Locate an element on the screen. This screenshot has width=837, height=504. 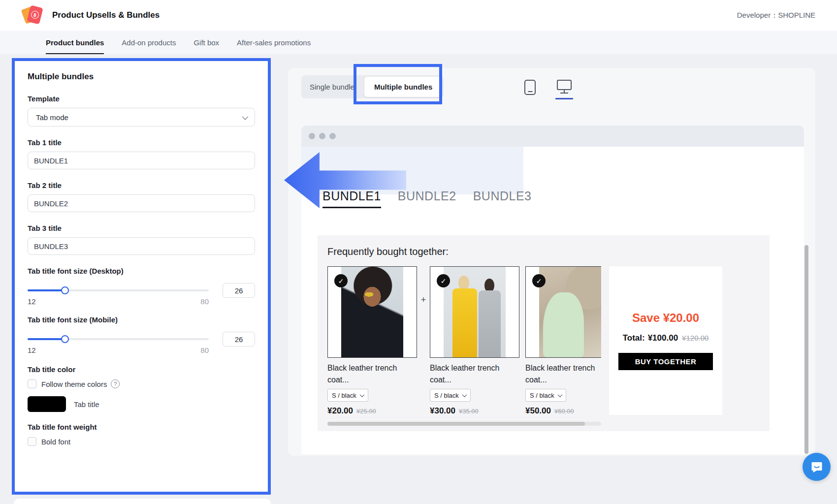
product-price: ¥30.00 is located at coordinates (443, 411).